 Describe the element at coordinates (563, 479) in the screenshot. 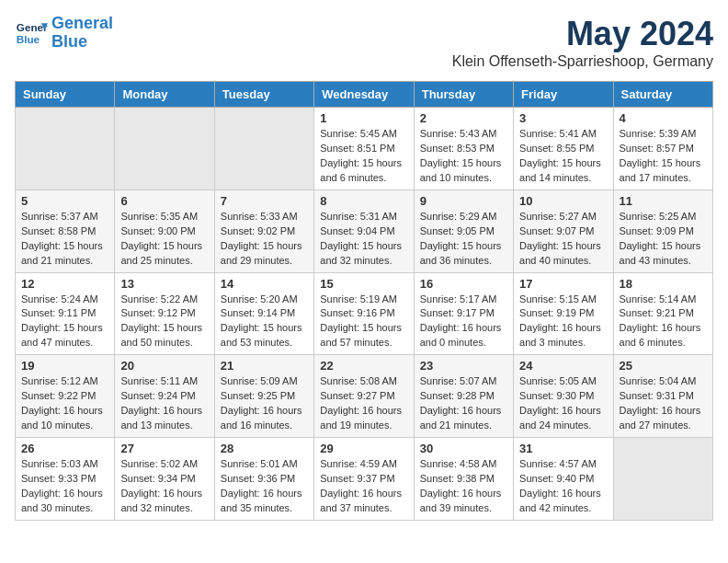

I see `day-cell: 31Sunrise: 4:57 AM Sunset: 9:40 PM Dayli…` at that location.